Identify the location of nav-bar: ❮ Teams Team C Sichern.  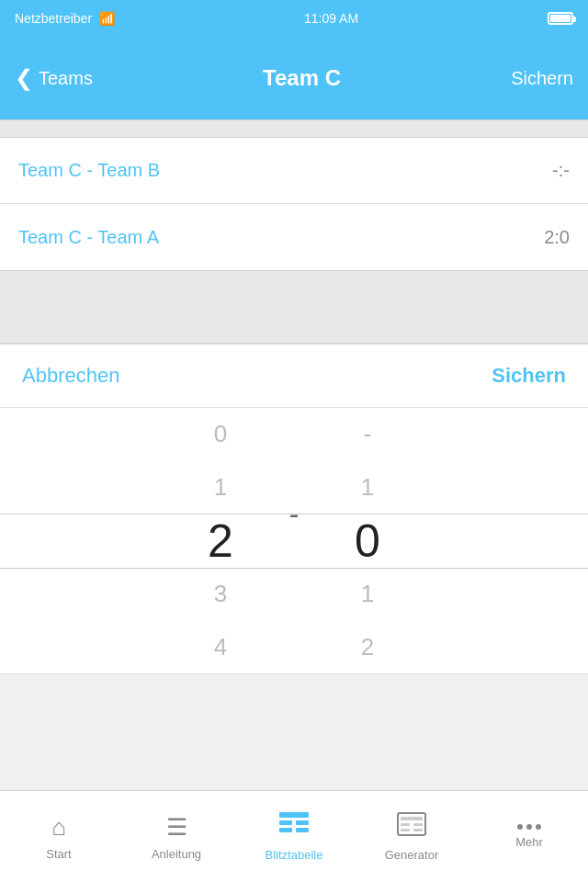
(294, 78).